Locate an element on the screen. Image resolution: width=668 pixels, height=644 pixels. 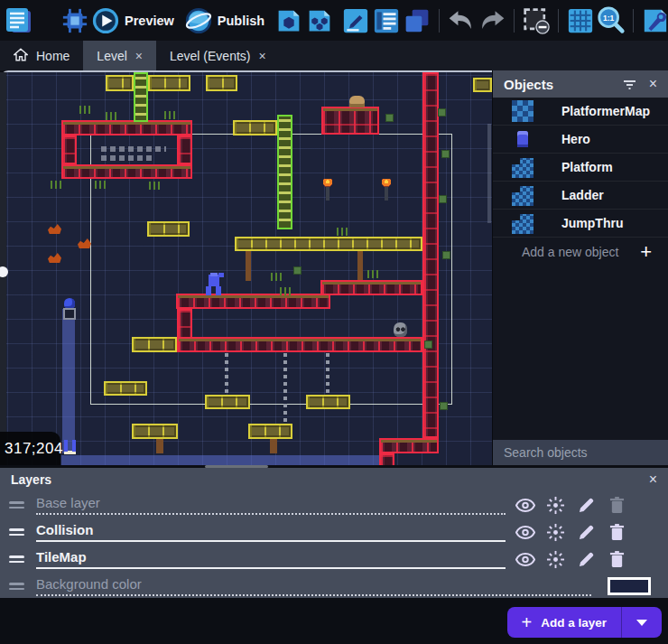
bird-sprite is located at coordinates (70, 303).